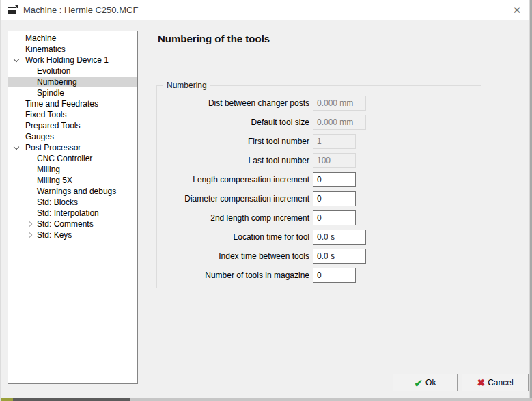 The image size is (532, 401). What do you see at coordinates (72, 158) in the screenshot?
I see `tree-item: CNC Controller` at bounding box center [72, 158].